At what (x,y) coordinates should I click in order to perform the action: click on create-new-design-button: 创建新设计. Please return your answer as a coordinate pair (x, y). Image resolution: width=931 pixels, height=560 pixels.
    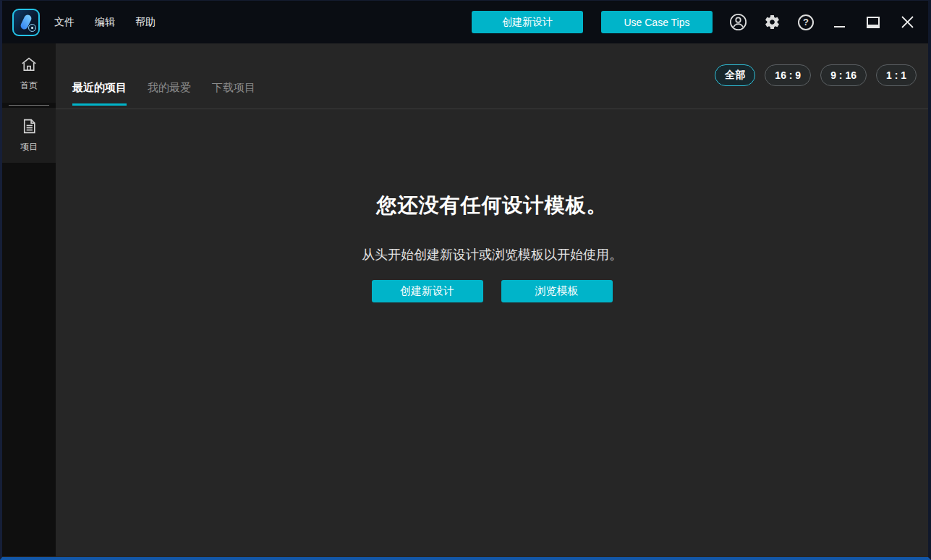
    Looking at the image, I should click on (527, 22).